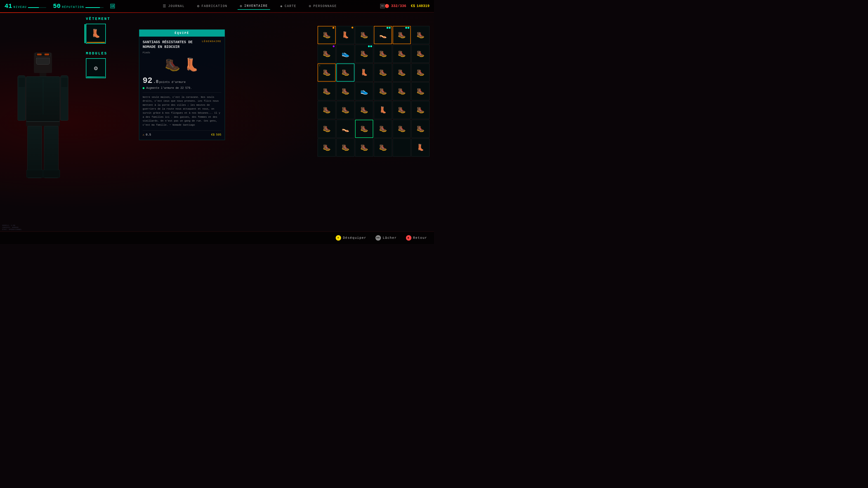 This screenshot has width=868, height=488. Describe the element at coordinates (338, 238) in the screenshot. I see `key-y-icon: Y` at that location.